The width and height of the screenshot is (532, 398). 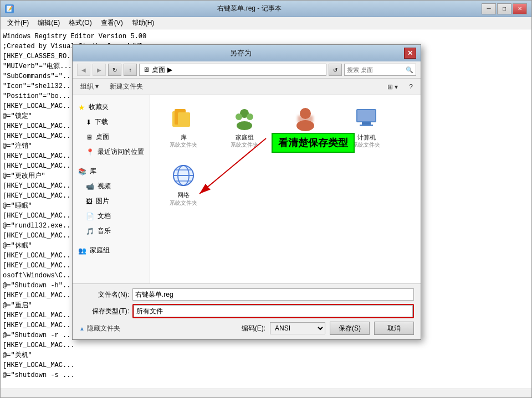 What do you see at coordinates (158, 329) in the screenshot?
I see `hidden-files-row: ▲ 隐藏文件夹` at bounding box center [158, 329].